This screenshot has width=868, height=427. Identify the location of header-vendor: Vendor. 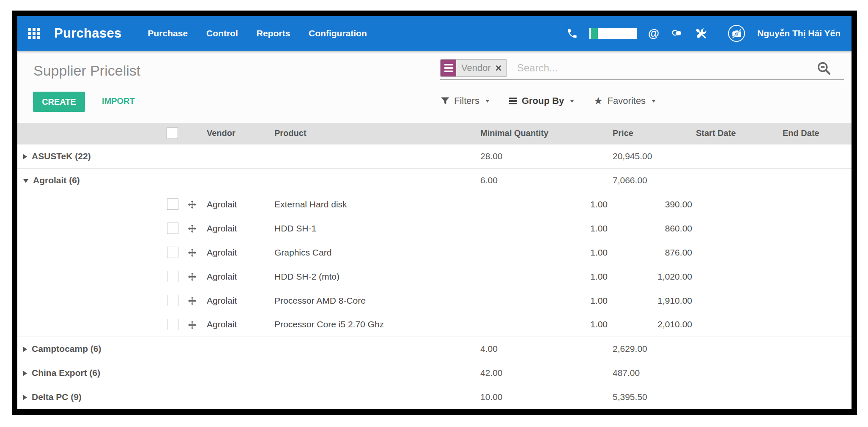
(237, 133).